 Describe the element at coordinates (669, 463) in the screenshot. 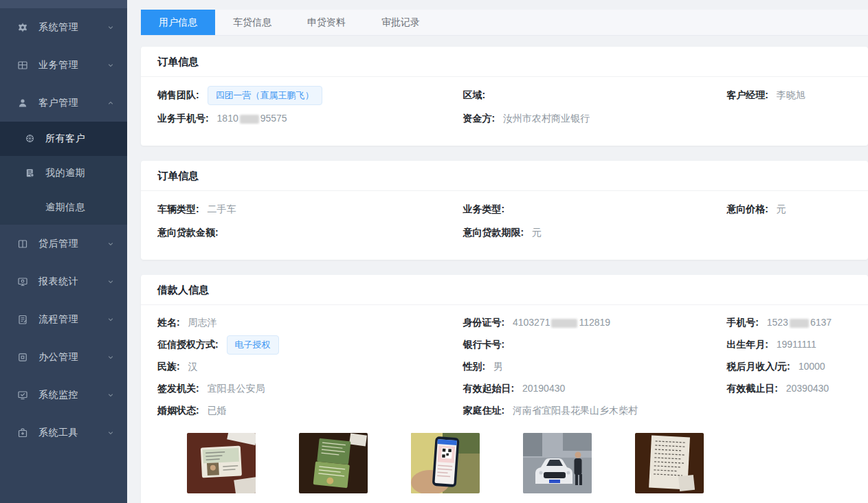

I see `paper-doc-photo` at that location.